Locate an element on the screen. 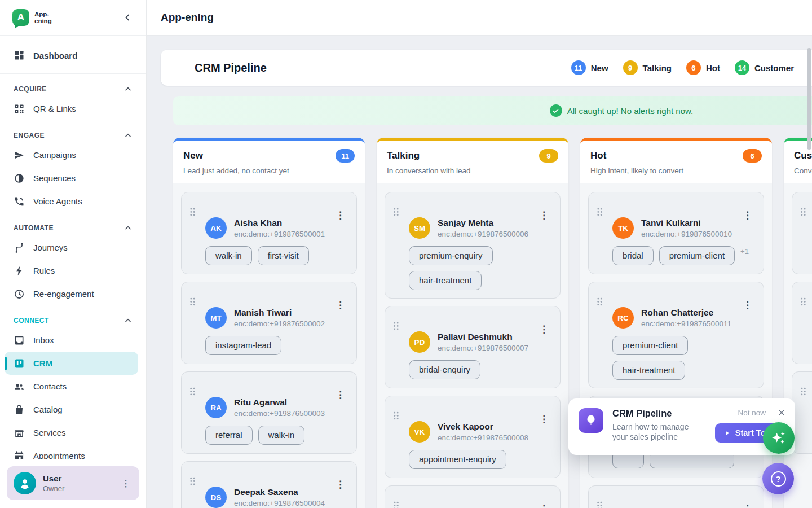 This screenshot has width=812, height=508. sidebar-collapse-button is located at coordinates (127, 17).